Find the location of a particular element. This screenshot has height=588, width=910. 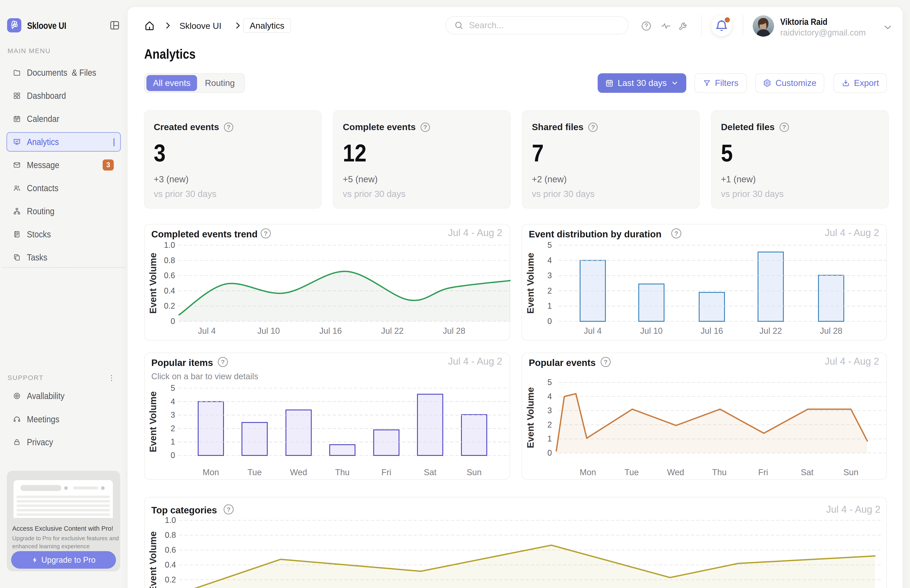

svg-text: Completed events trend is located at coordinates (204, 234).